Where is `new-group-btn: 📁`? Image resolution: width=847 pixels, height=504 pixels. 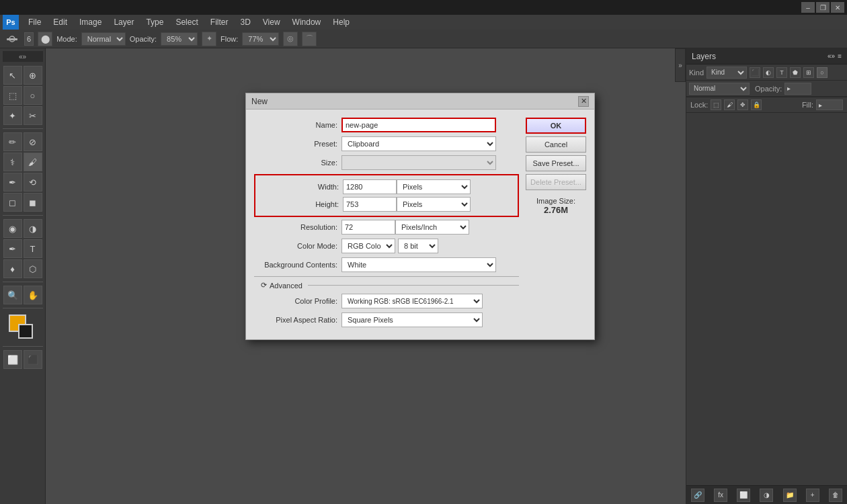
new-group-btn: 📁 is located at coordinates (790, 495).